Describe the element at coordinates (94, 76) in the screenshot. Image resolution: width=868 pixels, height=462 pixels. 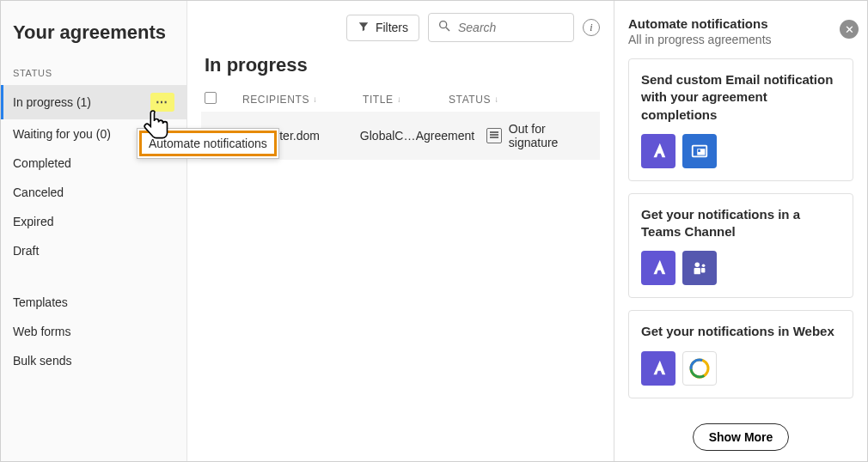
I see `status-heading: STATUS` at that location.